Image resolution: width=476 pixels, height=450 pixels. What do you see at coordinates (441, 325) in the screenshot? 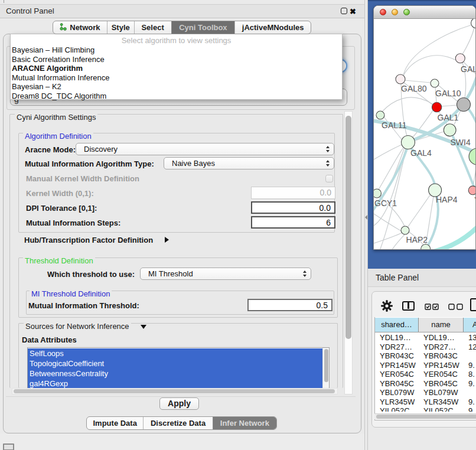
I see `column-header-name: name` at bounding box center [441, 325].